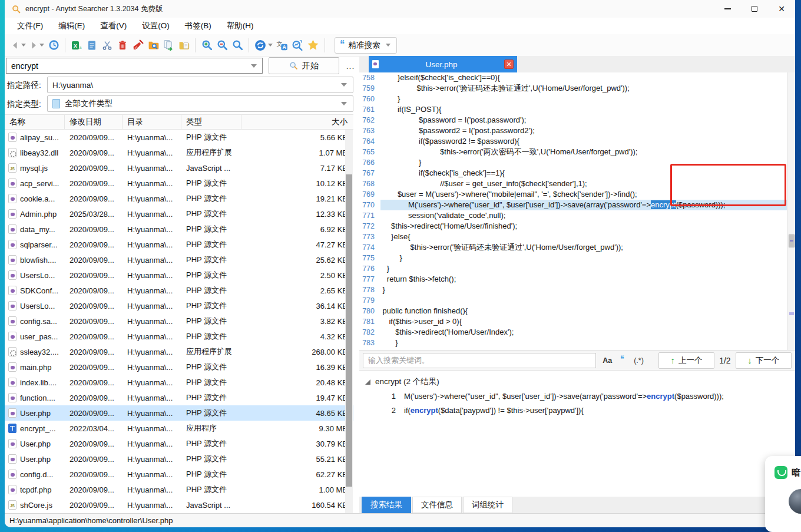 This screenshot has height=532, width=801. I want to click on path-combo-caret-icon, so click(344, 85).